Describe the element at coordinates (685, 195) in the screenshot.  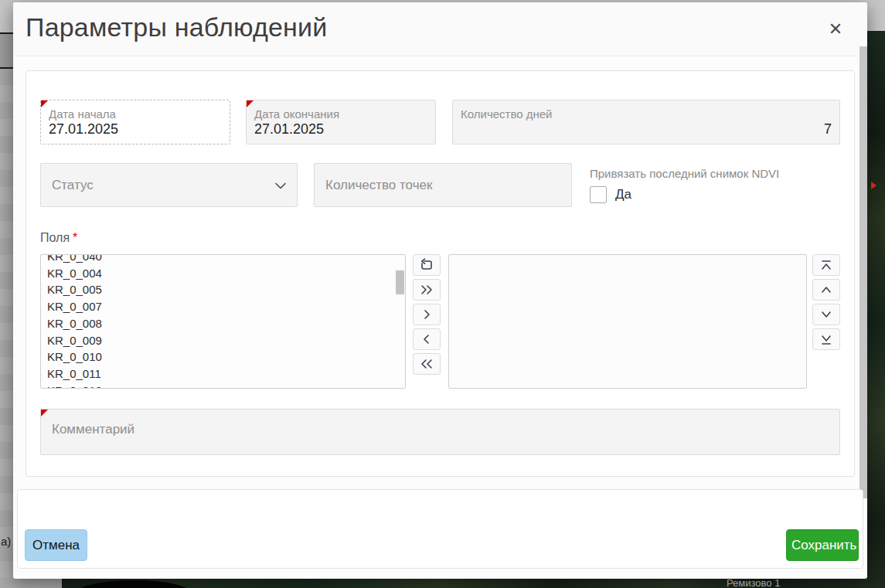
I see `ndvi-check-row: Да` at that location.